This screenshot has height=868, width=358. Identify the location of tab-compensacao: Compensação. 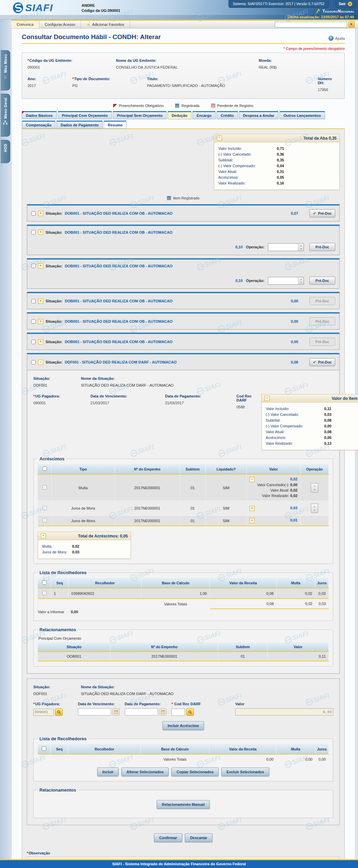
(39, 125).